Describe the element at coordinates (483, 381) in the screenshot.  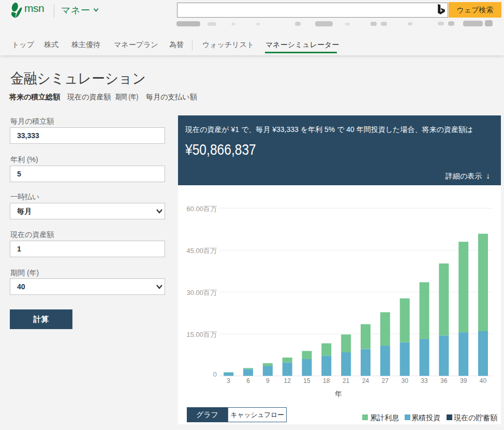
I see `svg-text: 40` at that location.